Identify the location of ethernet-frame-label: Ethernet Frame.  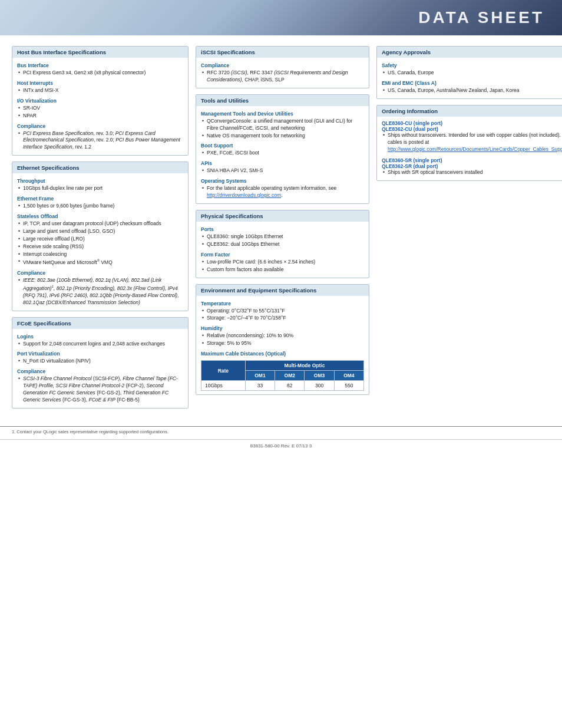
(100, 199).